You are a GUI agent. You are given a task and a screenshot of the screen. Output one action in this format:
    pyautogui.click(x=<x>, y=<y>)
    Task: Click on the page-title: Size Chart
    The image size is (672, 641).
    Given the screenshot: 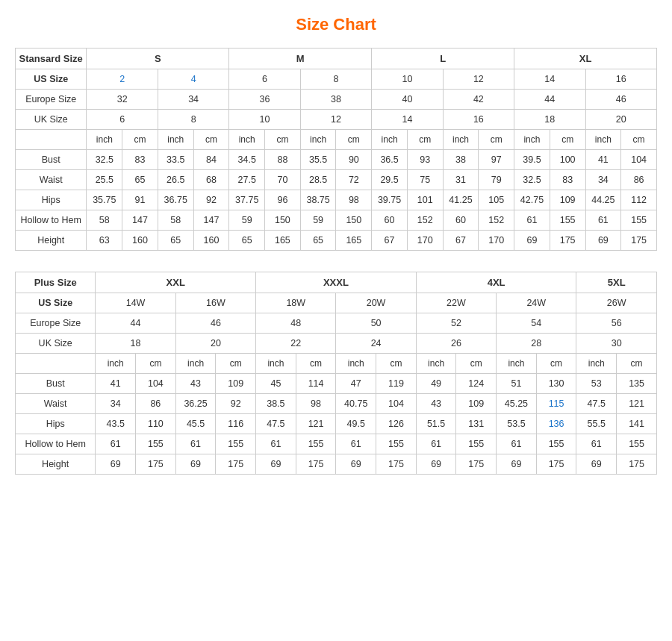 What is the action you would take?
    pyautogui.click(x=336, y=25)
    